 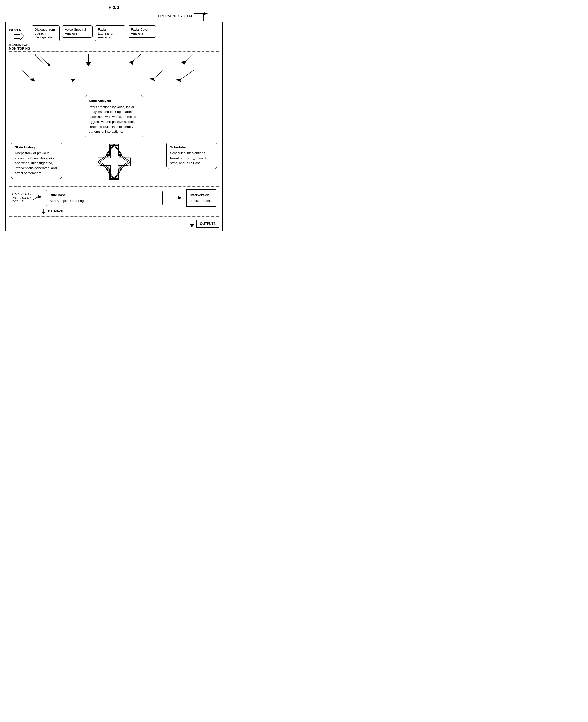 What do you see at coordinates (114, 118) in the screenshot?
I see `monitoring-boundary: State Analyzer Infers emotions by voice,…` at bounding box center [114, 118].